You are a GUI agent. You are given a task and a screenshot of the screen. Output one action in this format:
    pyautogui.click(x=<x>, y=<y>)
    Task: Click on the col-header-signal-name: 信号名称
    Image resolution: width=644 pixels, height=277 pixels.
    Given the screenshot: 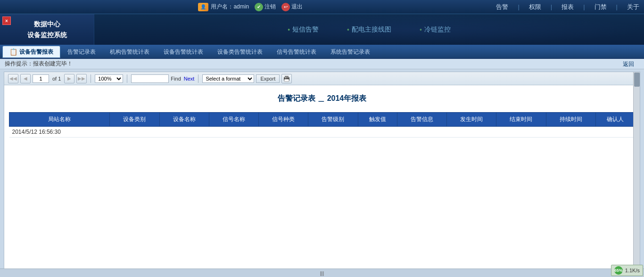 What is the action you would take?
    pyautogui.click(x=234, y=120)
    